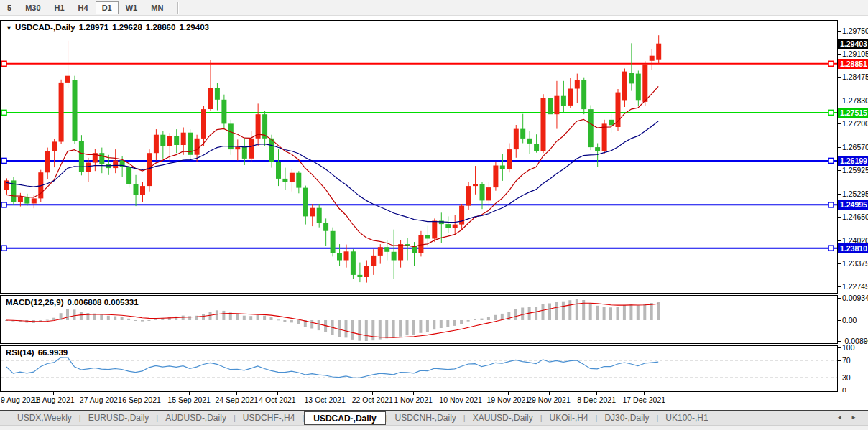 Image resolution: width=868 pixels, height=430 pixels. Describe the element at coordinates (419, 369) in the screenshot. I see `rsi-canvas` at that location.